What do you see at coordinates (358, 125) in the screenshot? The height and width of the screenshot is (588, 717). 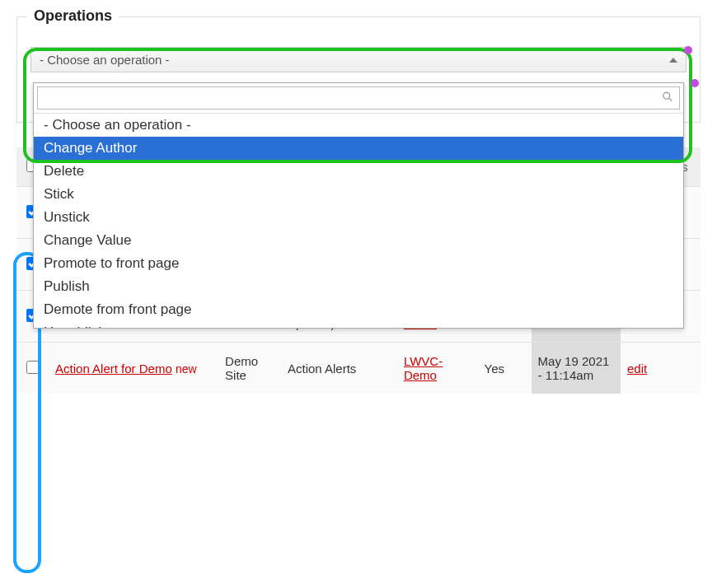 I see `dropdown-option: - Choose an operation -` at bounding box center [358, 125].